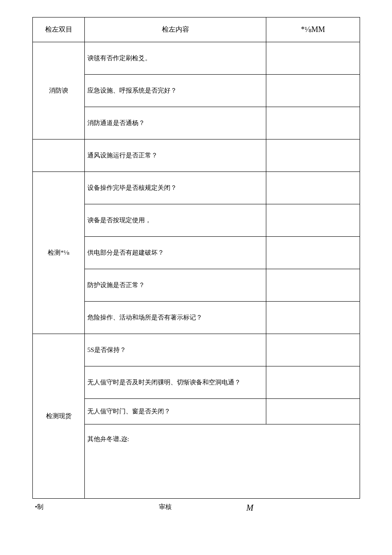 Image resolution: width=392 pixels, height=555 pixels. Describe the element at coordinates (176, 253) in the screenshot. I see `content-cell: 供电部分是否有超建破坏？` at that location.